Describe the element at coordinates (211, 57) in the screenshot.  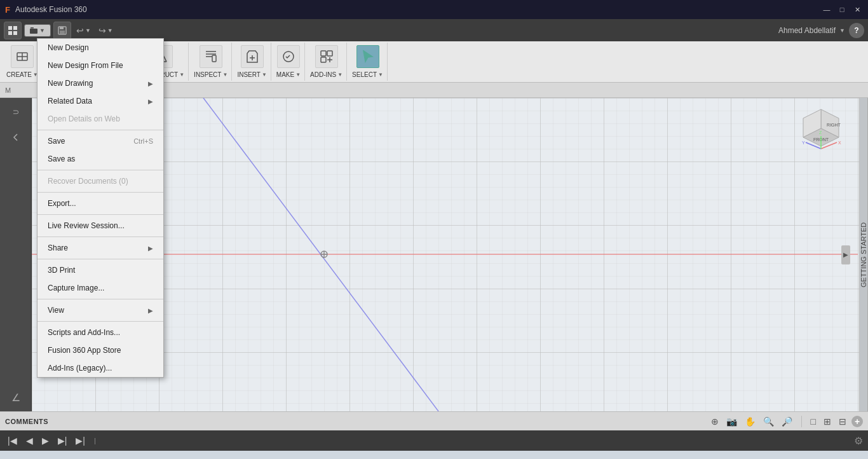
I see `inspect-icon` at that location.